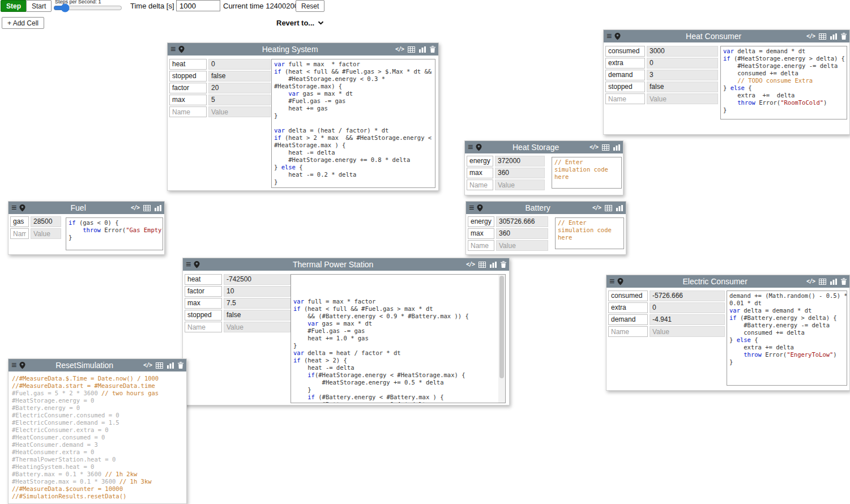 This screenshot has height=504, width=850. What do you see at coordinates (257, 291) in the screenshot?
I see `property-value-cell: 10` at bounding box center [257, 291].